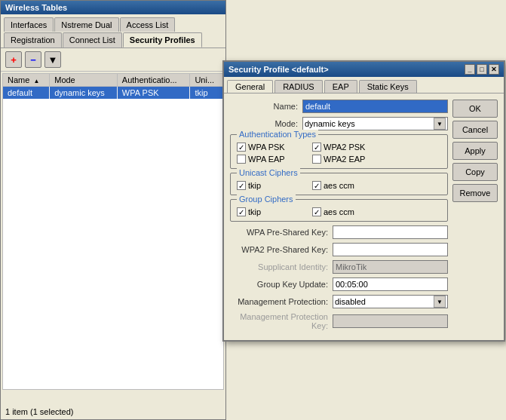 This screenshot has height=420, width=506. What do you see at coordinates (92, 40) in the screenshot?
I see `tab-connect-list: Connect List` at bounding box center [92, 40].